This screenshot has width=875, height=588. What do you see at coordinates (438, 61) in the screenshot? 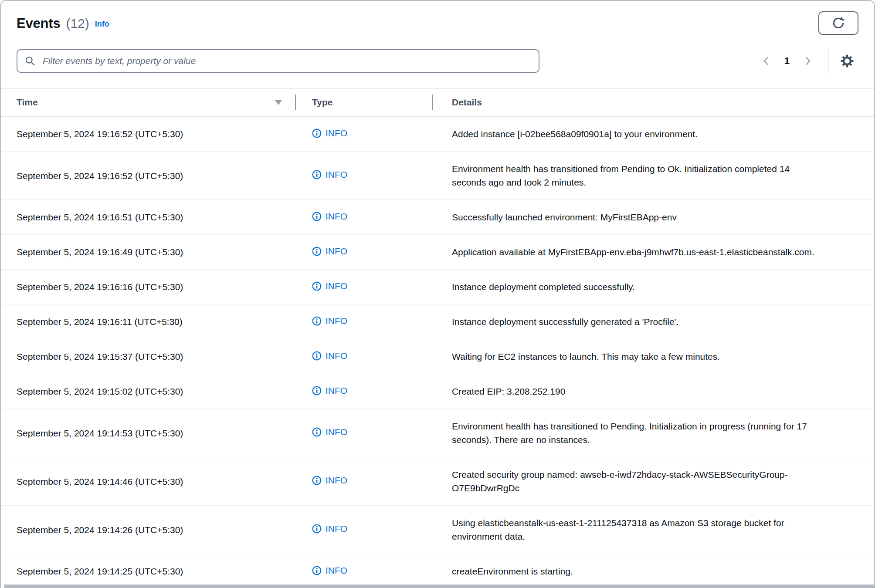
I see `toolbar-row: 1` at bounding box center [438, 61].